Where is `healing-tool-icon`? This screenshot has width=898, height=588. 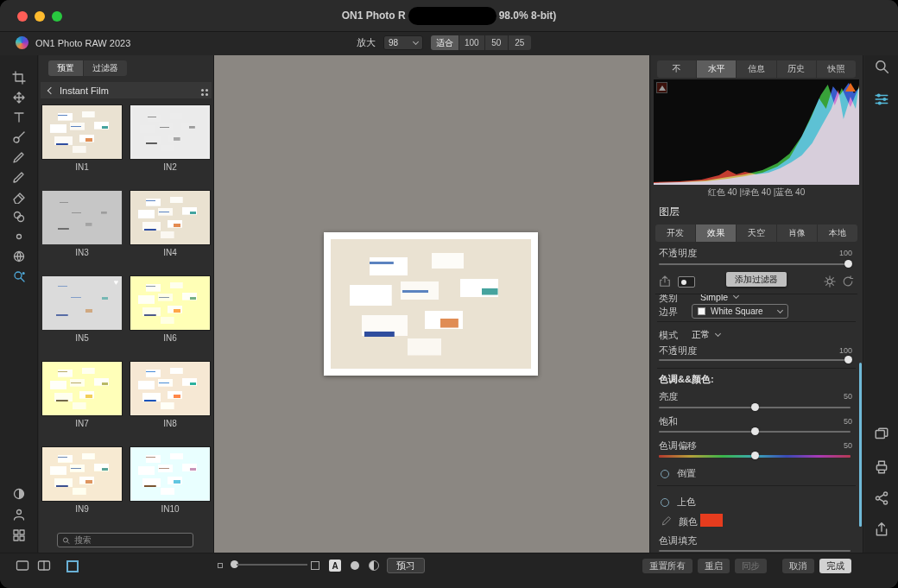
healing-tool-icon is located at coordinates (19, 137).